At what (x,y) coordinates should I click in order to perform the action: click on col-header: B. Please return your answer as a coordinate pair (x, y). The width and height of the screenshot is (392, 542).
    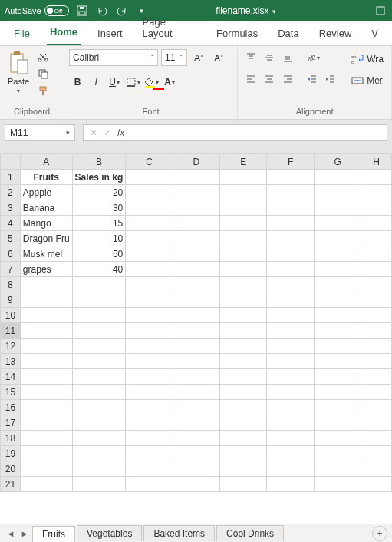
    Looking at the image, I should click on (99, 162).